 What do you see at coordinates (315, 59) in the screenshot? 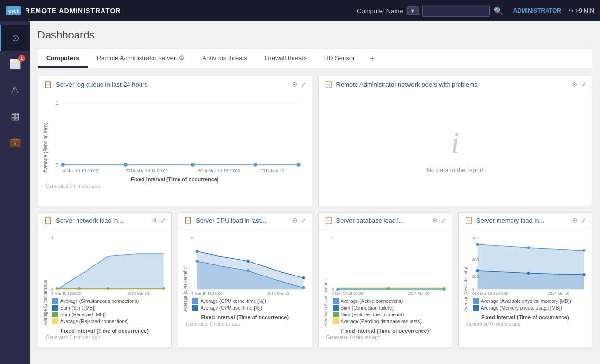
I see `tabs-bar: Computers Remote Administrator server ⚙ …` at bounding box center [315, 59].